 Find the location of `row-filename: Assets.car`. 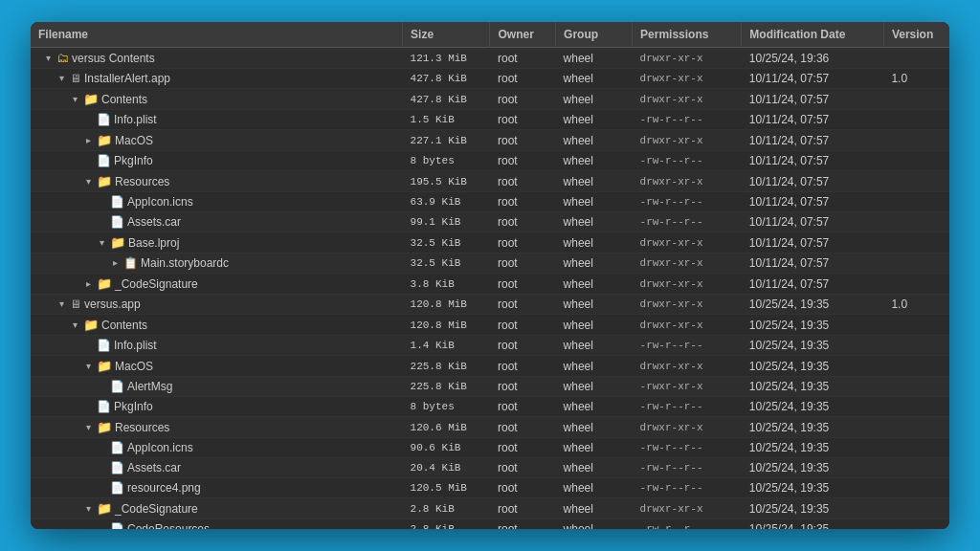

row-filename: Assets.car is located at coordinates (154, 468).